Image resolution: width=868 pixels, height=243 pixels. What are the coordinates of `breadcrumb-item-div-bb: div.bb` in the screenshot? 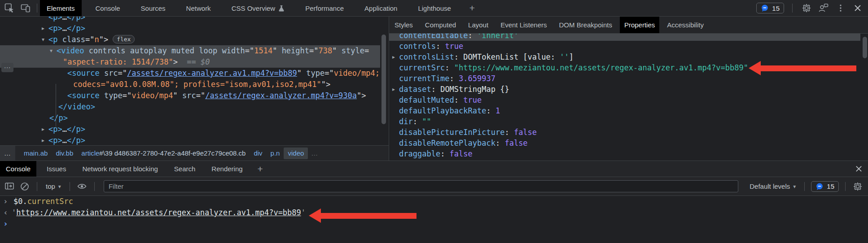 It's located at (65, 153).